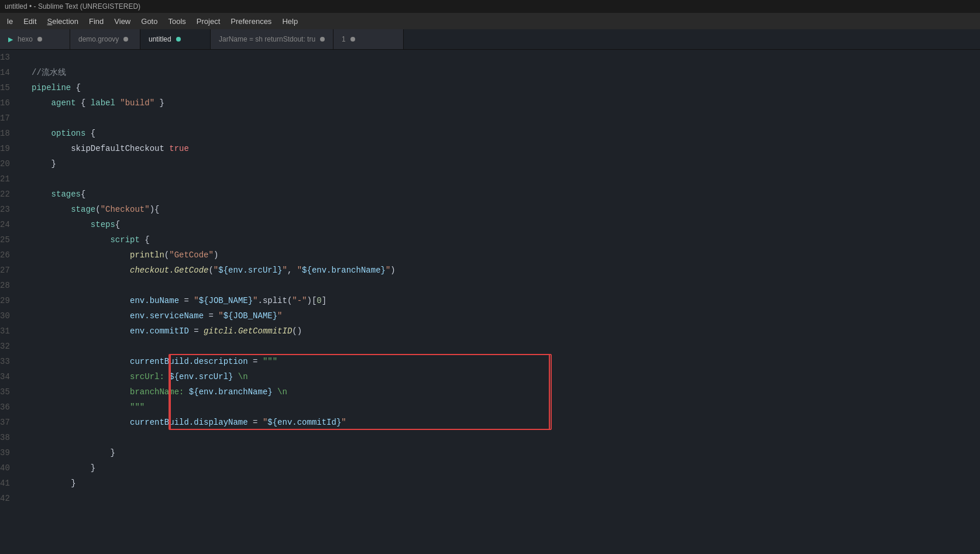  Describe the element at coordinates (63, 21) in the screenshot. I see `menu-selection: Selection` at that location.